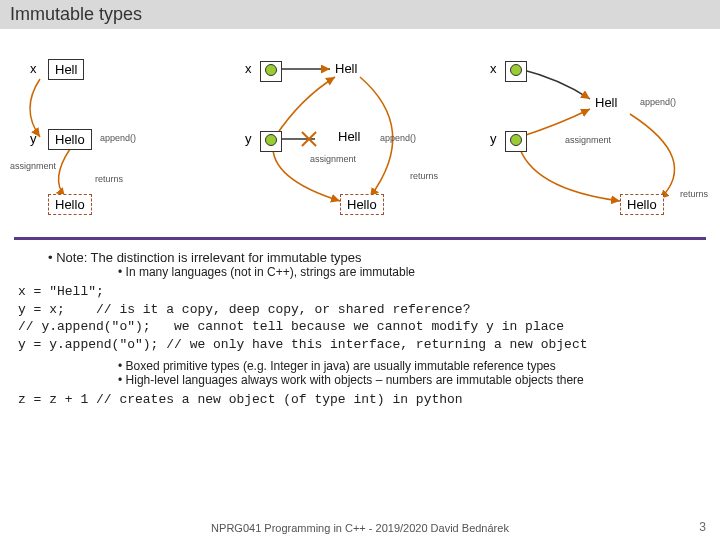  I want to click on col2-x-label: x, so click(248, 68).